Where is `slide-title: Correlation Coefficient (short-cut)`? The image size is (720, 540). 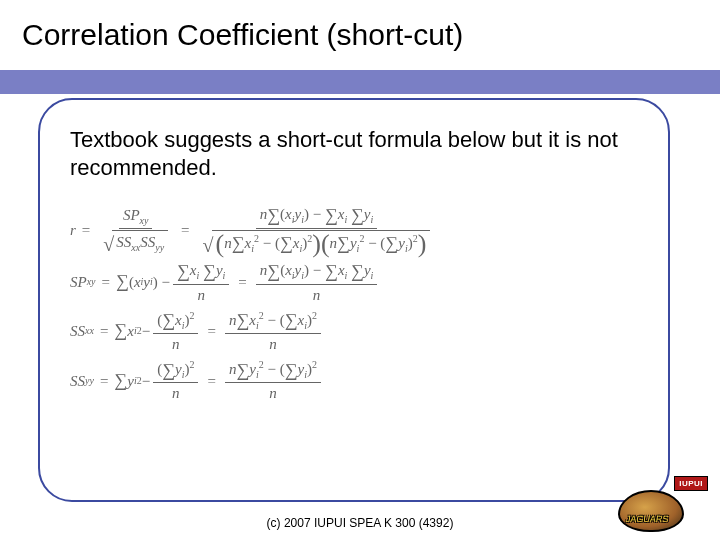 slide-title: Correlation Coefficient (short-cut) is located at coordinates (371, 35).